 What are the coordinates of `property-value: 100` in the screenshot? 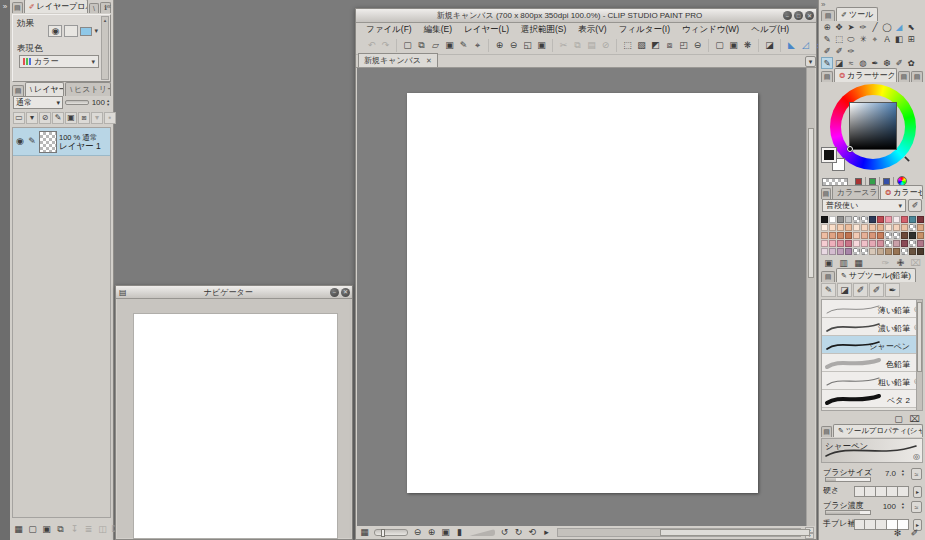 It's located at (887, 506).